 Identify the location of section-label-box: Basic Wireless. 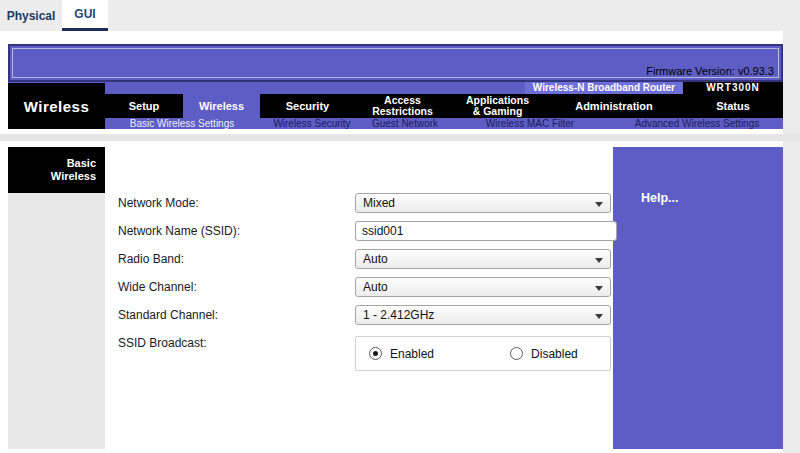
(56, 170).